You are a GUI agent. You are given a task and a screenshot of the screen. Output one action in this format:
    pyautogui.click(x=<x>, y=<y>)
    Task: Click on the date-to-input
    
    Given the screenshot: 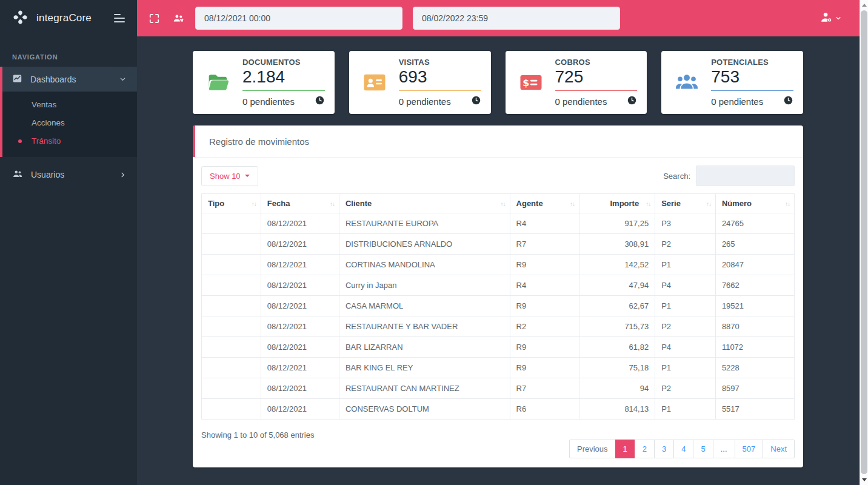 What is the action you would take?
    pyautogui.click(x=516, y=18)
    